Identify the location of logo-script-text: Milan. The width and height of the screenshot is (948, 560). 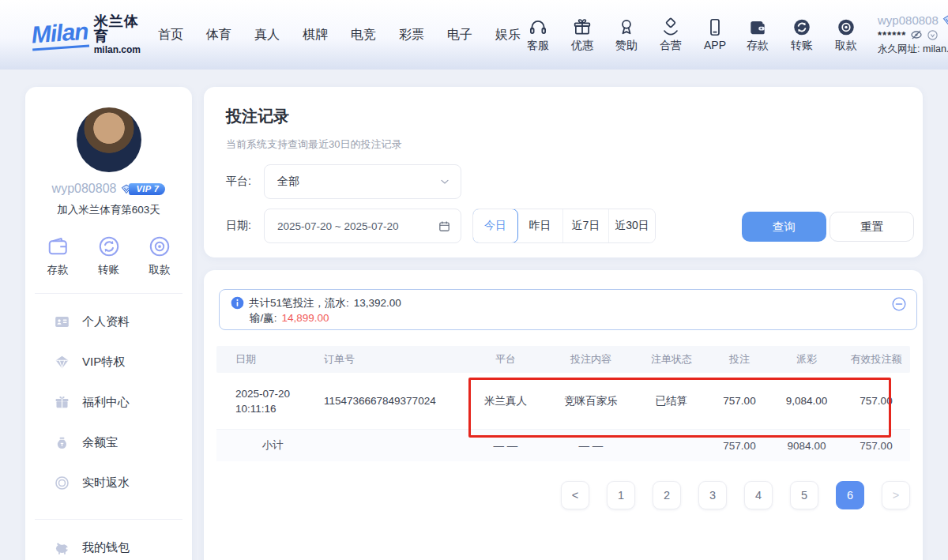
(60, 35).